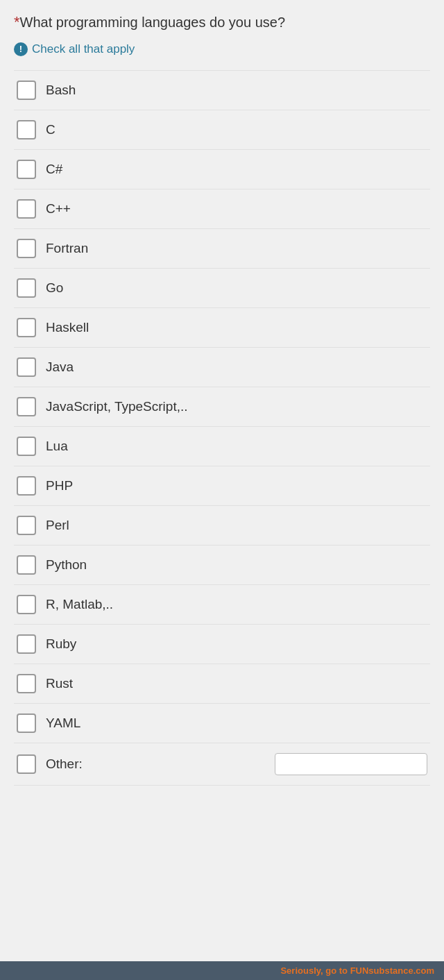 The width and height of the screenshot is (444, 980). Describe the element at coordinates (83, 49) in the screenshot. I see `instruction-text: Check all that apply` at that location.